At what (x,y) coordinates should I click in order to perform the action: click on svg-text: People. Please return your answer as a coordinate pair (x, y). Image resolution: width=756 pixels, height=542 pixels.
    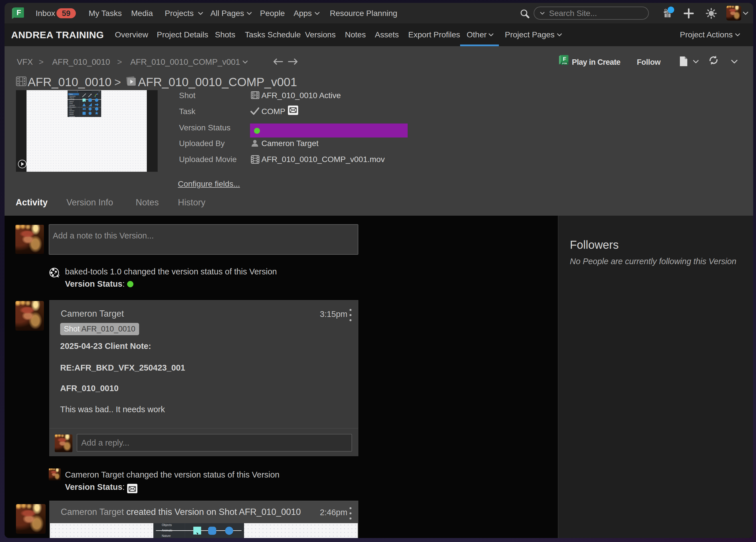
    Looking at the image, I should click on (72, 113).